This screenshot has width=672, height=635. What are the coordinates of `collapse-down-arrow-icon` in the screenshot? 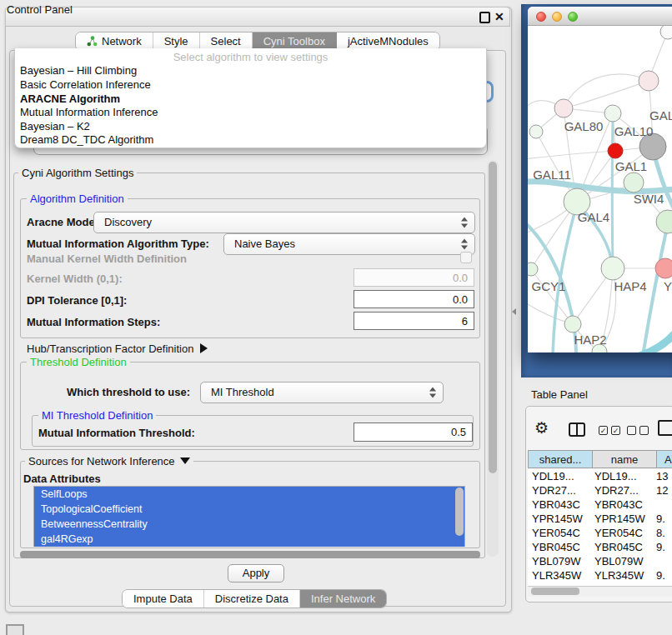 It's located at (185, 461).